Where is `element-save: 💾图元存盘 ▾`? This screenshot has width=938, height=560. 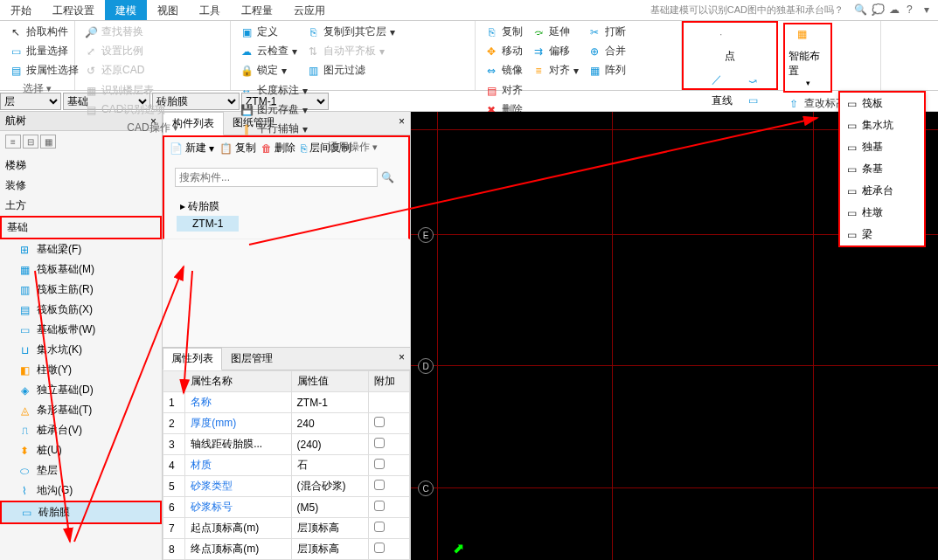 element-save: 💾图元存盘 ▾ is located at coordinates (274, 110).